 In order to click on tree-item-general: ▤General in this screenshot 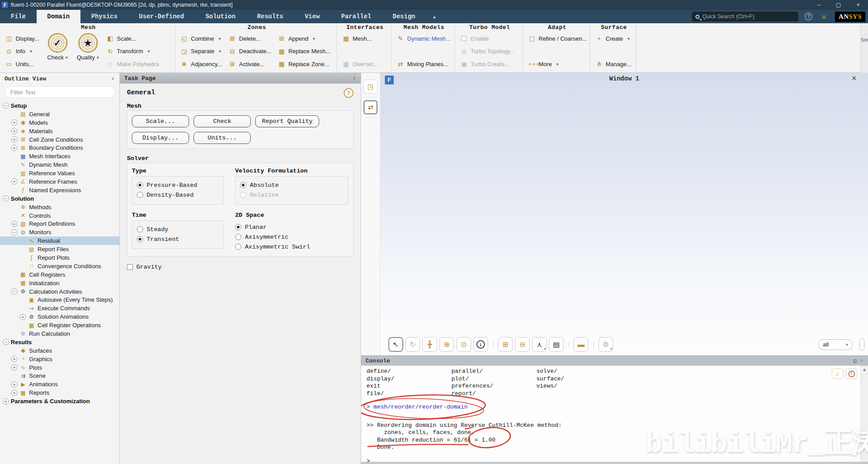, I will do `click(60, 114)`.